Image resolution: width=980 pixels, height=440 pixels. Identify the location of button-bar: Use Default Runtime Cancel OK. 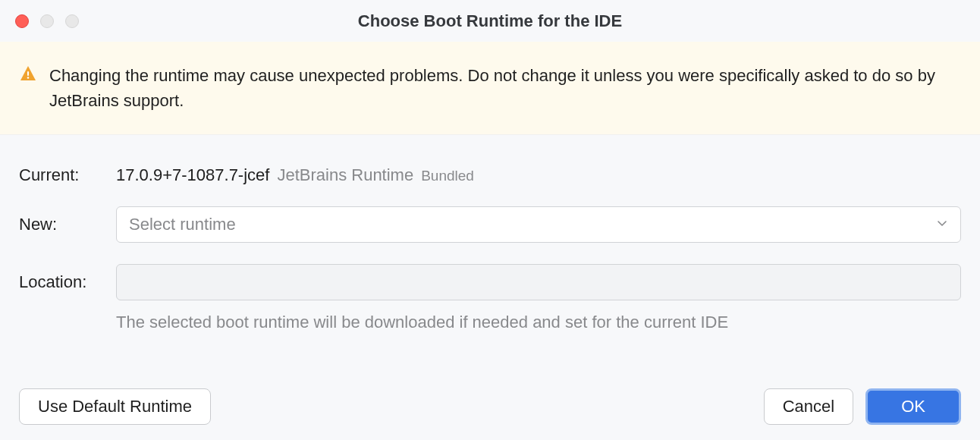
(490, 407).